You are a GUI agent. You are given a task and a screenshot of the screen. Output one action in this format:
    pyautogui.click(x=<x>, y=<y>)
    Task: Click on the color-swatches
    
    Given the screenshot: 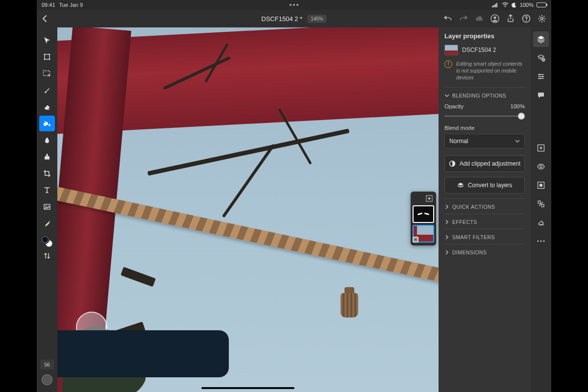 What is the action you would take?
    pyautogui.click(x=47, y=242)
    